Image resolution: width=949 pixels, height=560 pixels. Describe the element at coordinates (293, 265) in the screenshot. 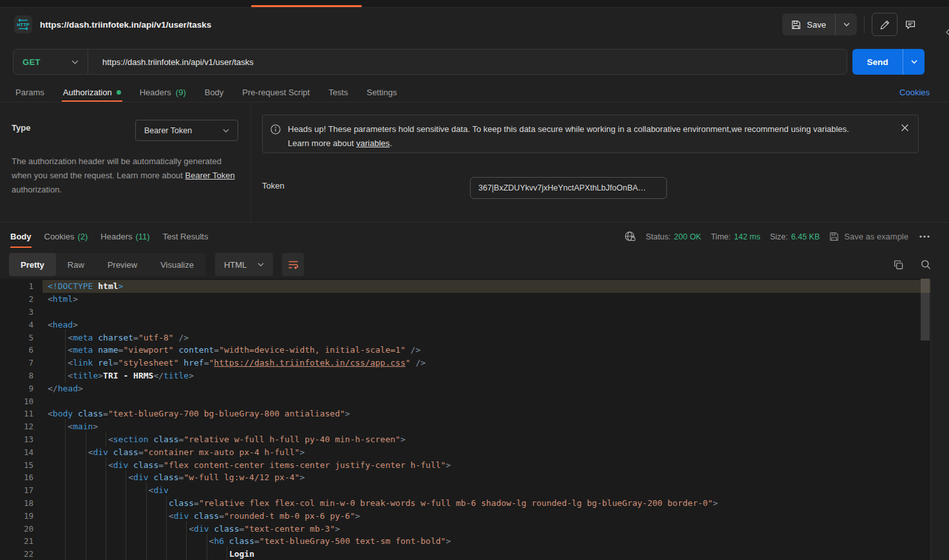

I see `wrap-text-button` at that location.